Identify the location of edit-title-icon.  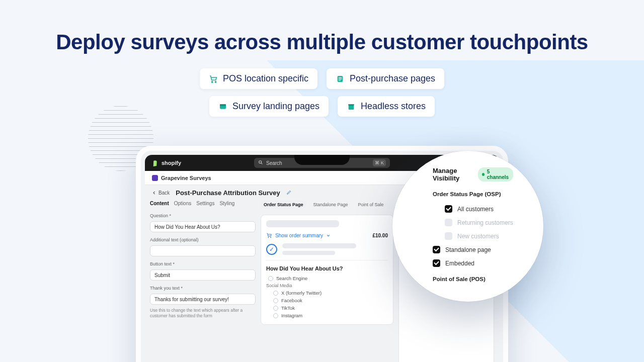
(289, 193).